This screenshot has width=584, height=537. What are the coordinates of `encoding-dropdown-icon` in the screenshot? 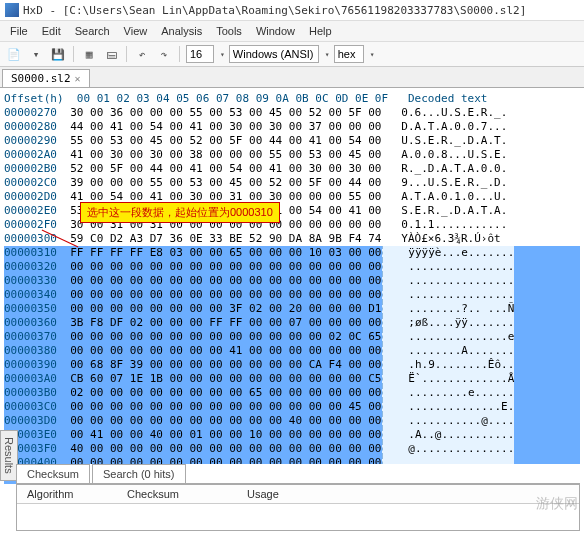 It's located at (326, 54).